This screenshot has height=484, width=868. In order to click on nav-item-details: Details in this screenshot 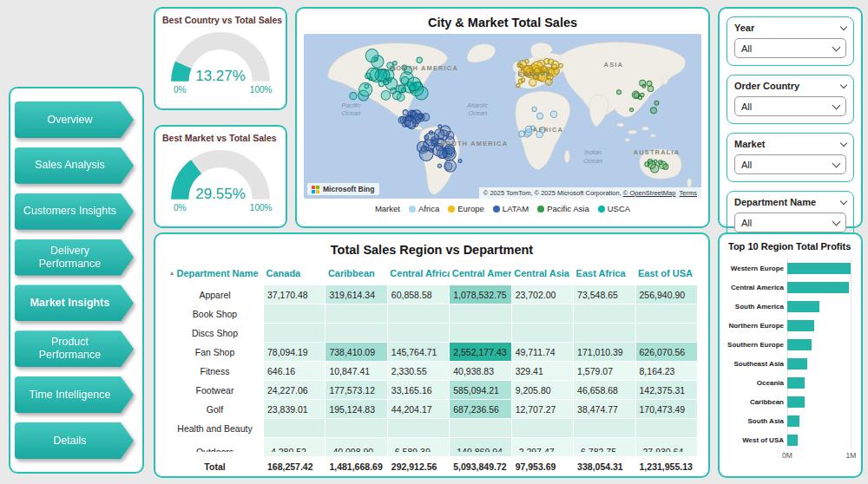, I will do `click(75, 441)`.